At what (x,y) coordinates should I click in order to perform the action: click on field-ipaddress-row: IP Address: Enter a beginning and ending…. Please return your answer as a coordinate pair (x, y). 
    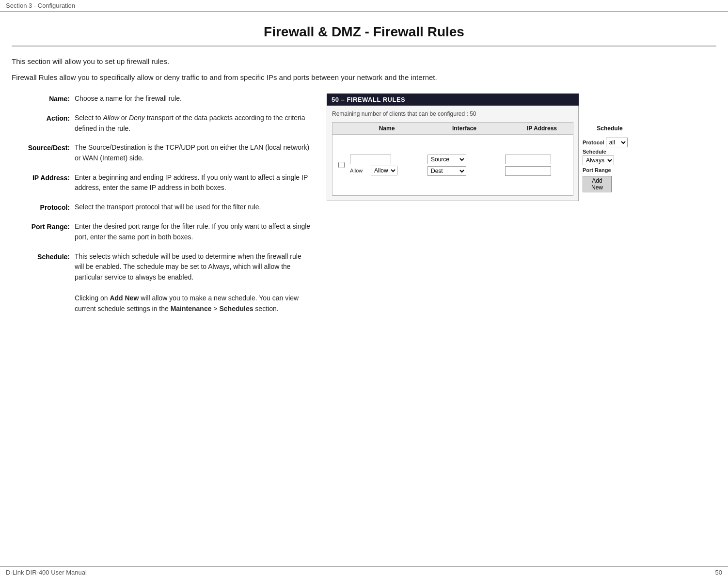
    Looking at the image, I should click on (162, 183).